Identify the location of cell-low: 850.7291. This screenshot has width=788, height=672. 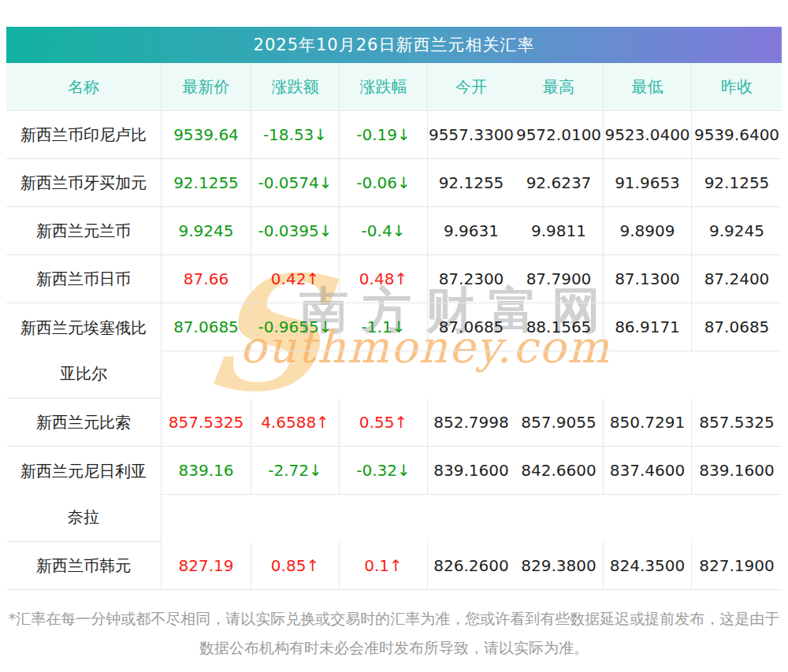
(647, 422).